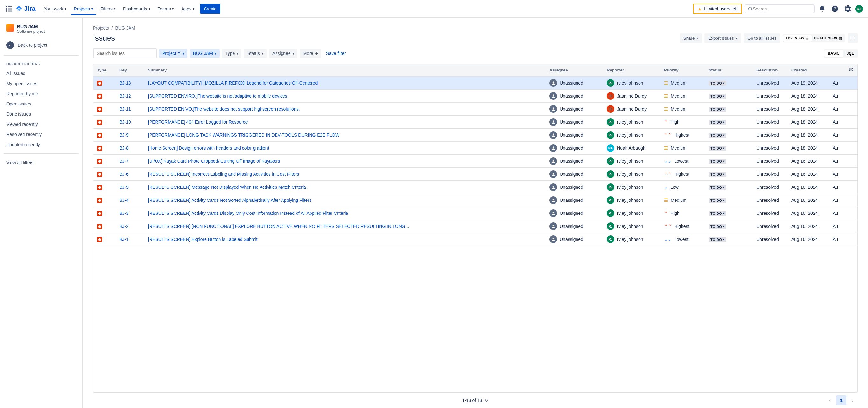 The image size is (868, 408). What do you see at coordinates (205, 53) in the screenshot?
I see `project-filter-value: BUG JAM ▾` at bounding box center [205, 53].